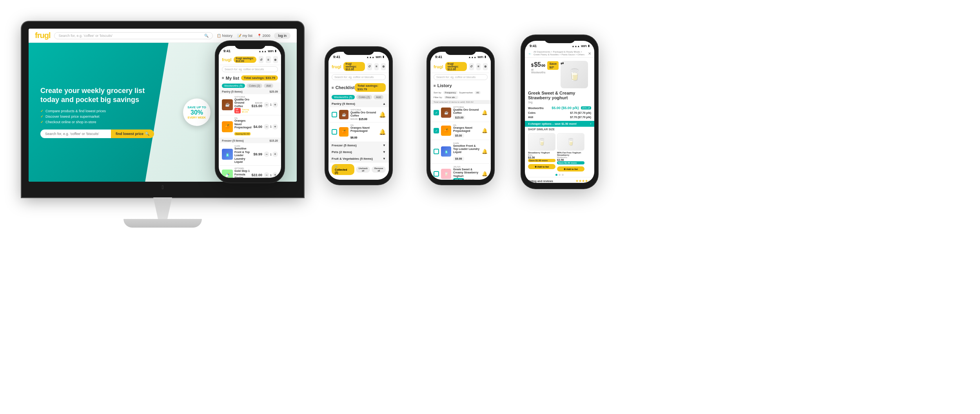 Image resolution: width=980 pixels, height=414 pixels. I want to click on bell-h-det: 🔔, so click(485, 151).